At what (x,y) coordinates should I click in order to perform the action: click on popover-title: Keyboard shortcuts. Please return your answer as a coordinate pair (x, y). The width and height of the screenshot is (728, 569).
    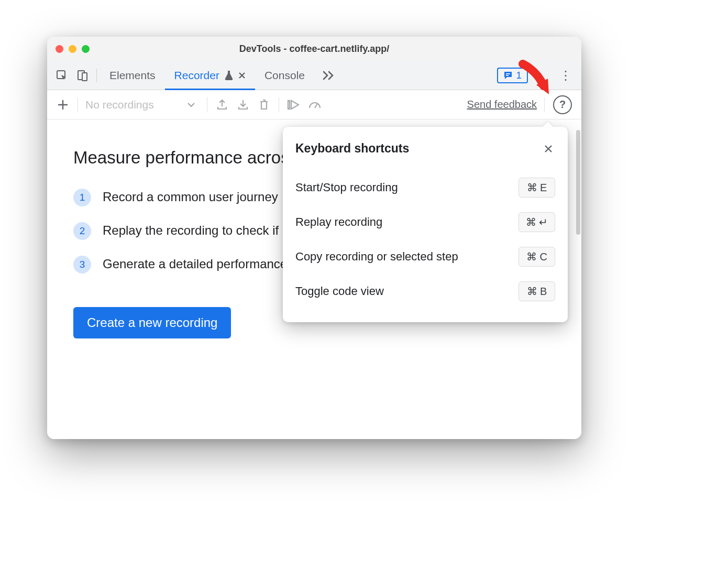
    Looking at the image, I should click on (352, 149).